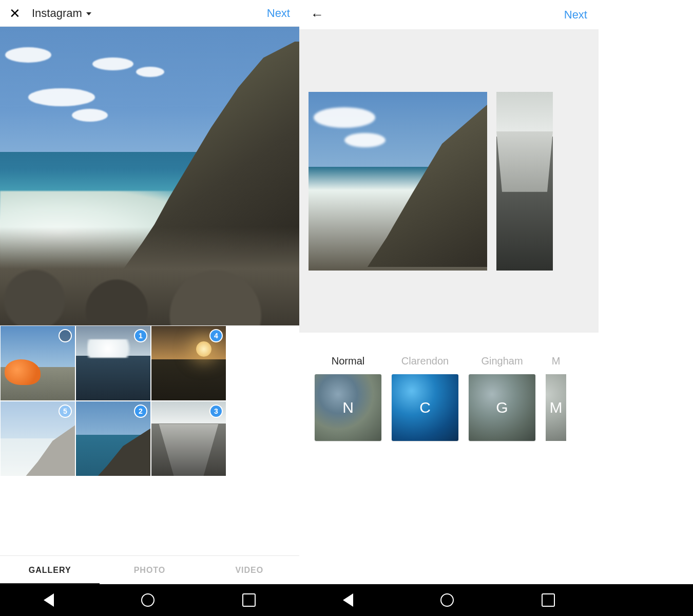 The width and height of the screenshot is (693, 616). Describe the element at coordinates (556, 361) in the screenshot. I see `filter-label: M` at that location.